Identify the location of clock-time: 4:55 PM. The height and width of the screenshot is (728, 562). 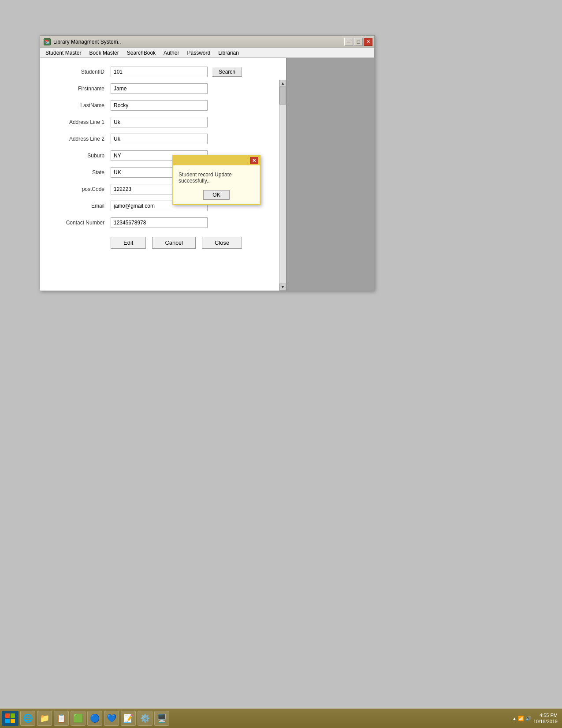
(548, 715).